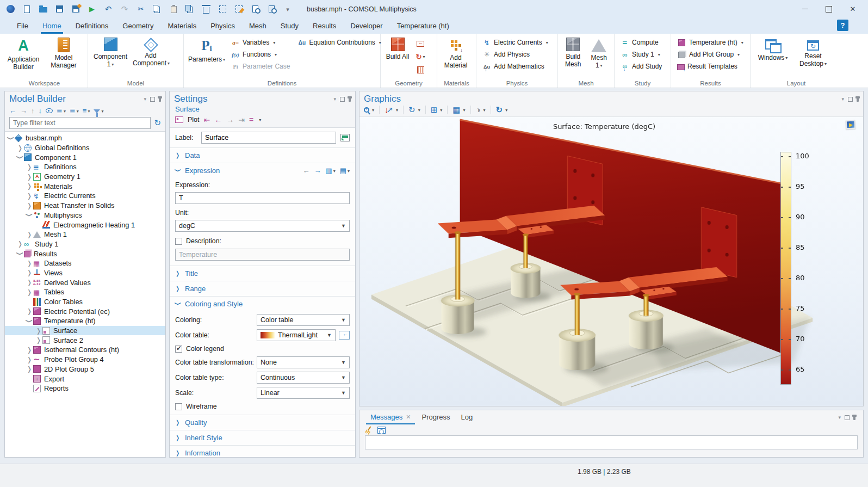  Describe the element at coordinates (262, 255) in the screenshot. I see `description-input: Temperature` at that location.